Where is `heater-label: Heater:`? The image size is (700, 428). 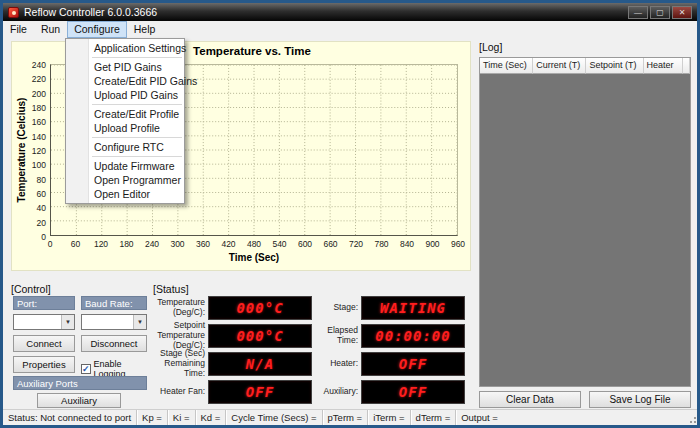
heater-label: Heater: is located at coordinates (338, 364).